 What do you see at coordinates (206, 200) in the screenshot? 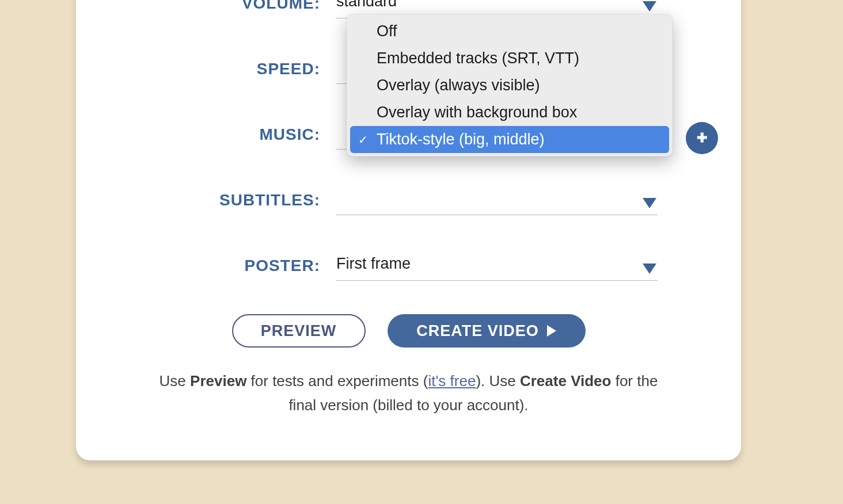
I see `subtitles-label: SUBTITLES:` at bounding box center [206, 200].